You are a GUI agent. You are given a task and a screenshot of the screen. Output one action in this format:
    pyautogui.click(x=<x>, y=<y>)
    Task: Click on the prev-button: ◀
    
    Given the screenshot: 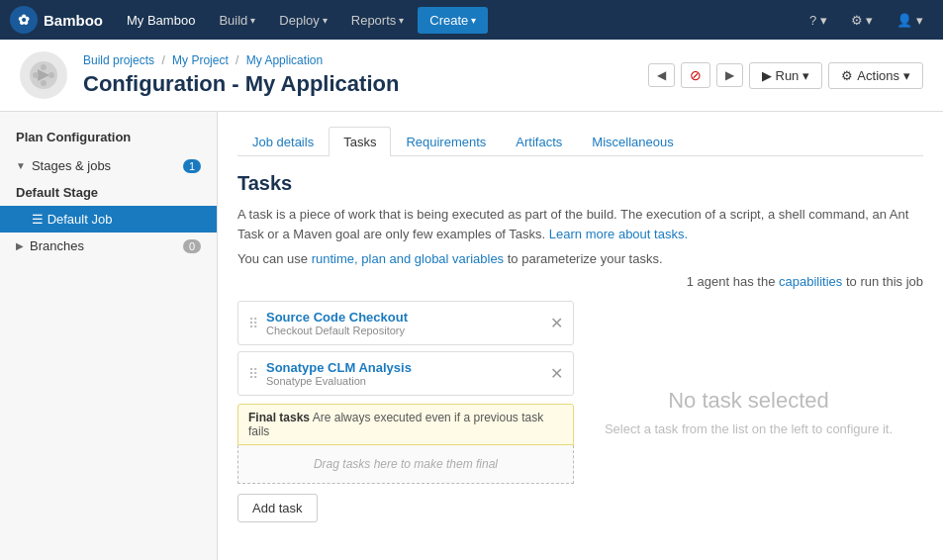 What is the action you would take?
    pyautogui.click(x=661, y=75)
    